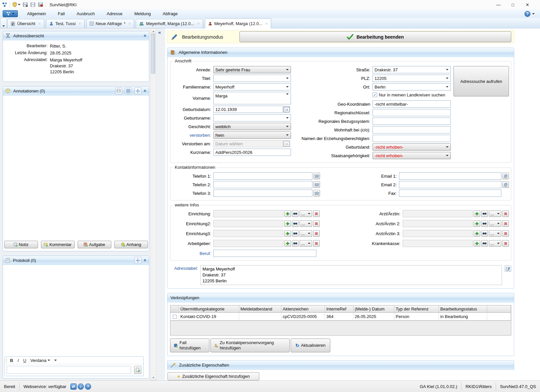 This screenshot has height=392, width=540. Describe the element at coordinates (412, 70) in the screenshot. I see `strasse-combobox: Drakestr. 37` at that location.